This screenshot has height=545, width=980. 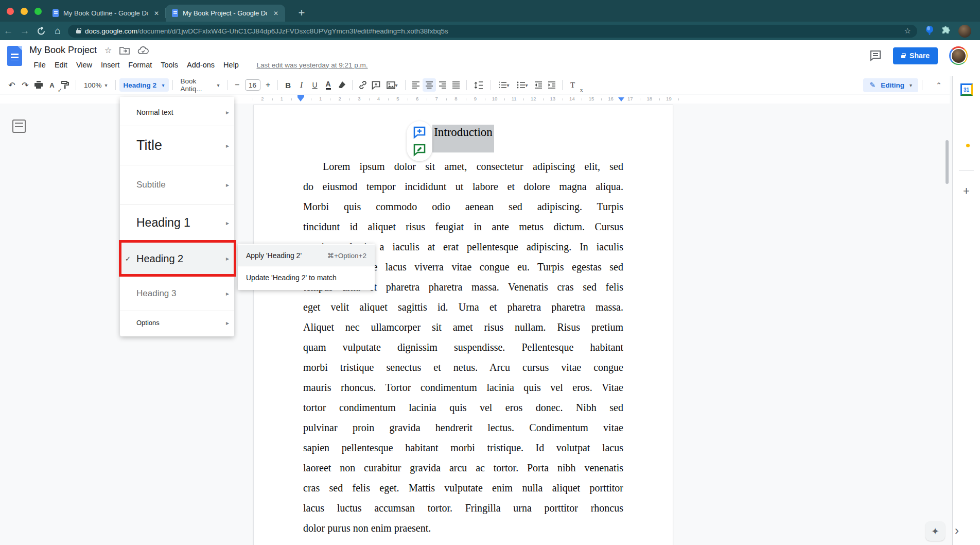 I want to click on body-text-line: quam vulputate dignissim suspendisse. Pe…, so click(x=463, y=347).